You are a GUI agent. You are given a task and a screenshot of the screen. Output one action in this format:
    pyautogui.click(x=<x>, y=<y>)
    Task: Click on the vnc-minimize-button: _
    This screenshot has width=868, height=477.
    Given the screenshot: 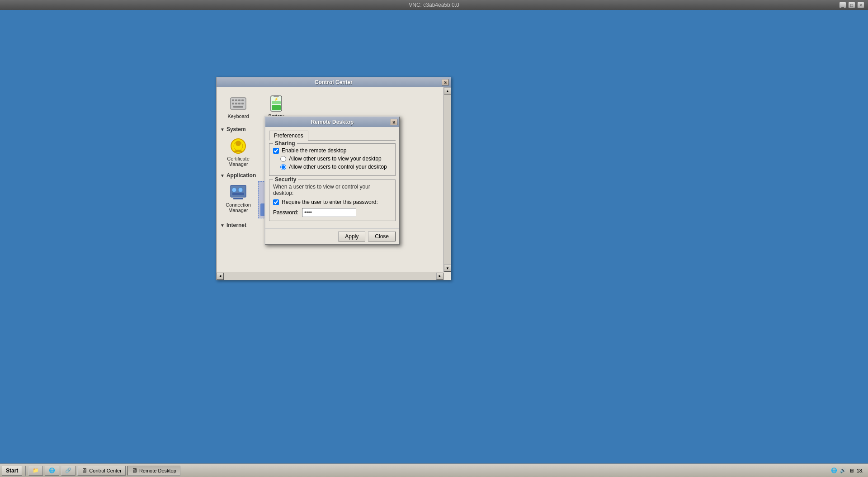 What is the action you would take?
    pyautogui.click(x=843, y=5)
    